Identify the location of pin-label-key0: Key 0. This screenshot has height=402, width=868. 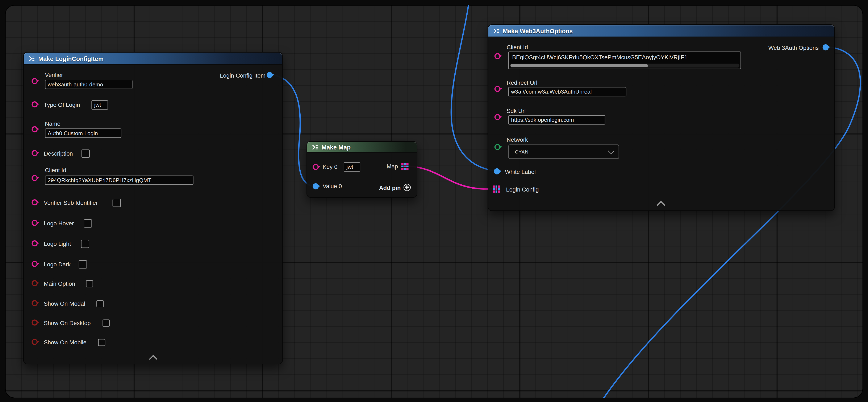
(330, 167).